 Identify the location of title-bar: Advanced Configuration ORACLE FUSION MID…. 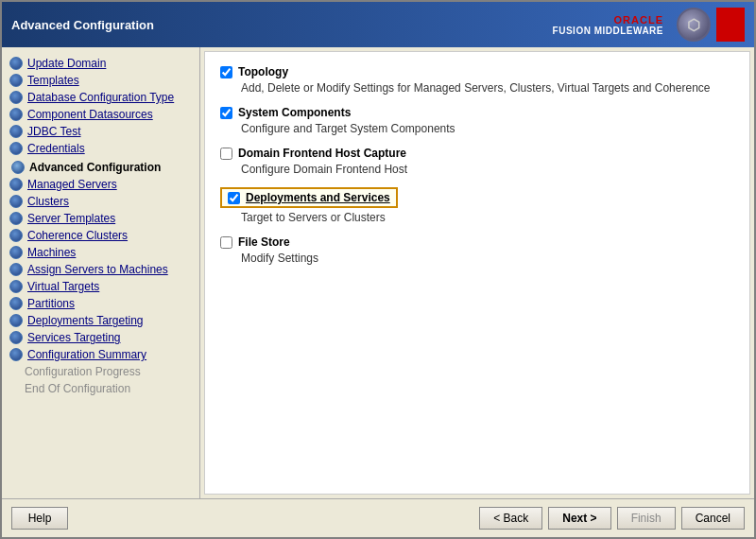
(378, 25).